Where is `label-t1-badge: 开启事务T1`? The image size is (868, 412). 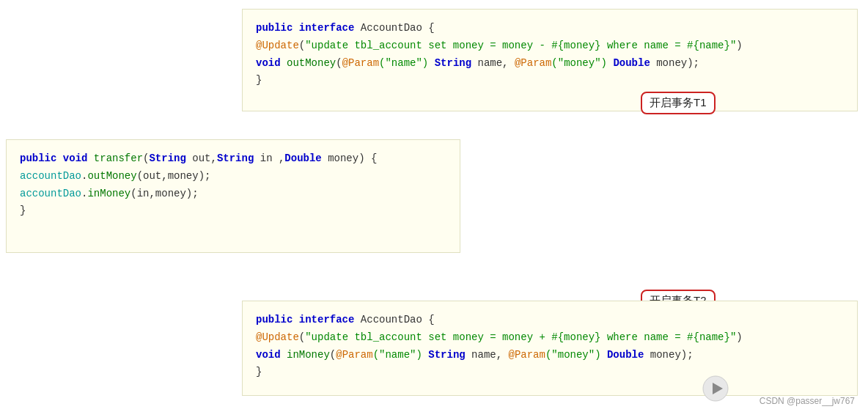 label-t1-badge: 开启事务T1 is located at coordinates (678, 103).